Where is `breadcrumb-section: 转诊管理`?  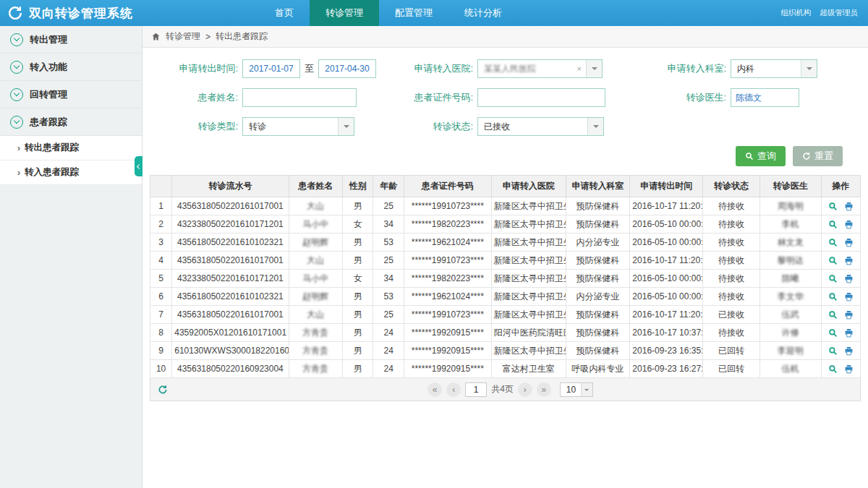 breadcrumb-section: 转诊管理 is located at coordinates (183, 36).